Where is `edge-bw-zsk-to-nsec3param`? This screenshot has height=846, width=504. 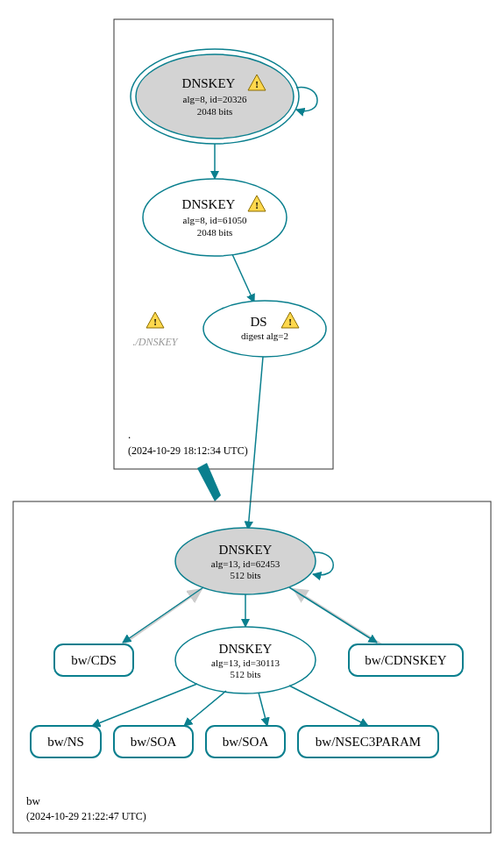 edge-bw-zsk-to-nsec3param is located at coordinates (329, 706).